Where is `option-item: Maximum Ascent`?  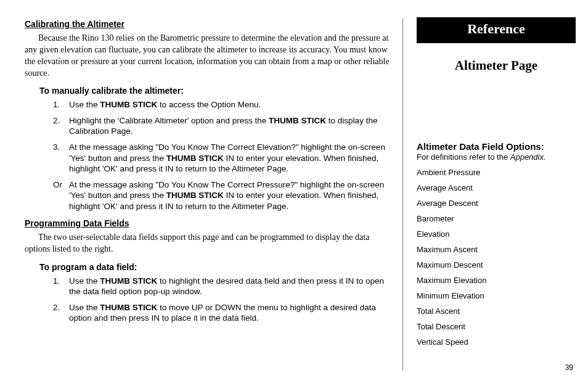
option-item: Maximum Ascent is located at coordinates (496, 249).